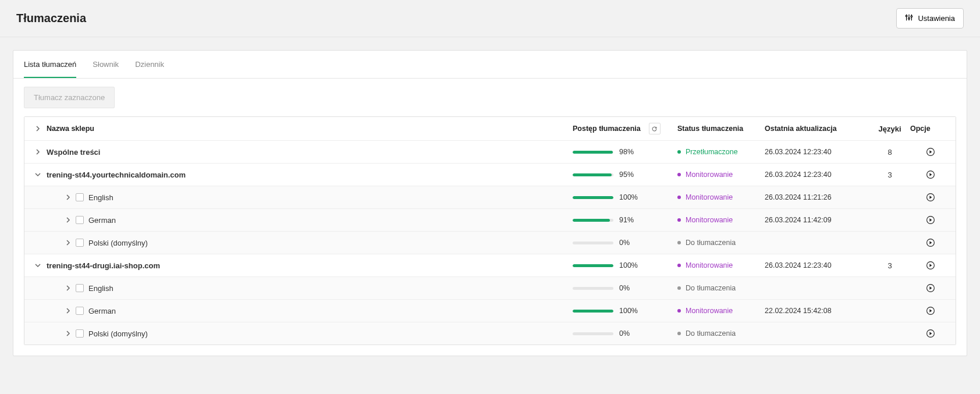 The height and width of the screenshot is (394, 980). Describe the element at coordinates (655, 129) in the screenshot. I see `refresh-icon` at that location.